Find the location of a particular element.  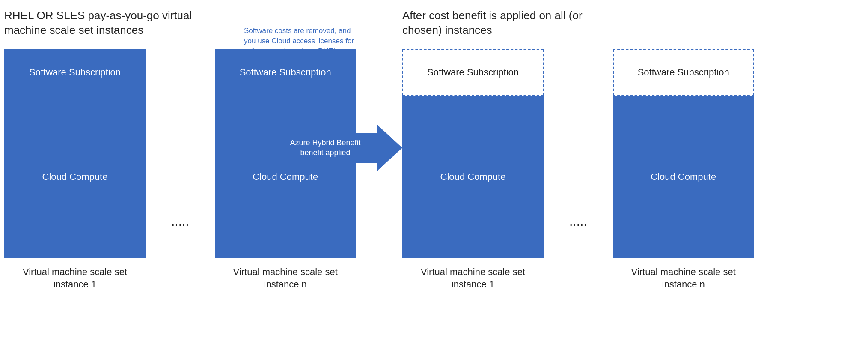

right-ellipsis: ..... is located at coordinates (578, 221).